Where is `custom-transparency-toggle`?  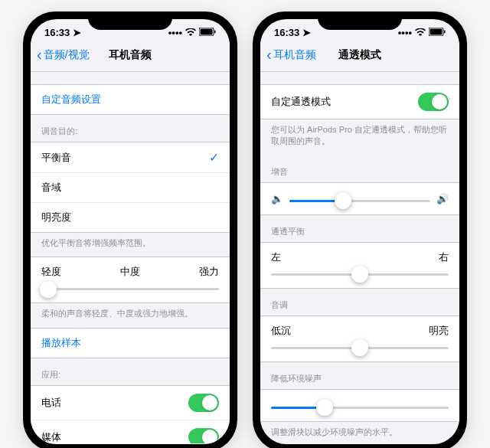 custom-transparency-toggle is located at coordinates (433, 102).